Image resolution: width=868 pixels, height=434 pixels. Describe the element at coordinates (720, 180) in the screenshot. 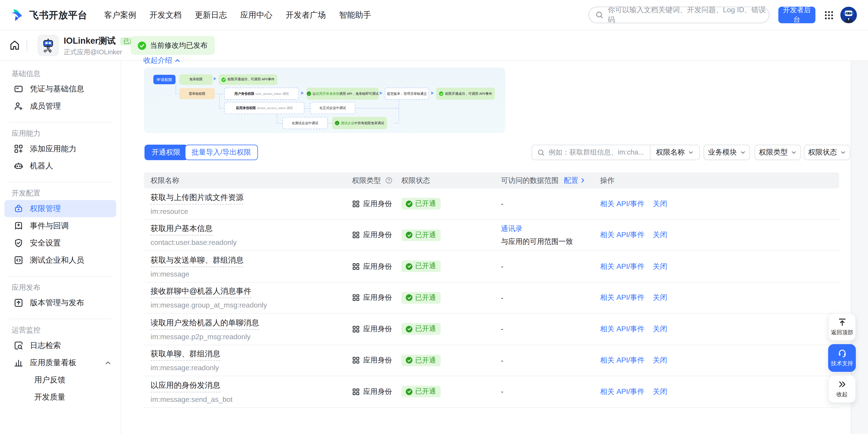

I see `header-actions: 操作` at that location.